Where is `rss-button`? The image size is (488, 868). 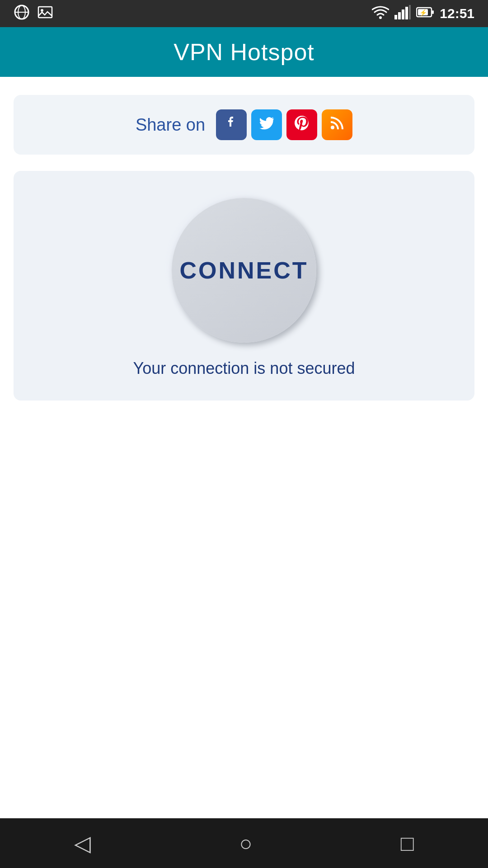 rss-button is located at coordinates (337, 125).